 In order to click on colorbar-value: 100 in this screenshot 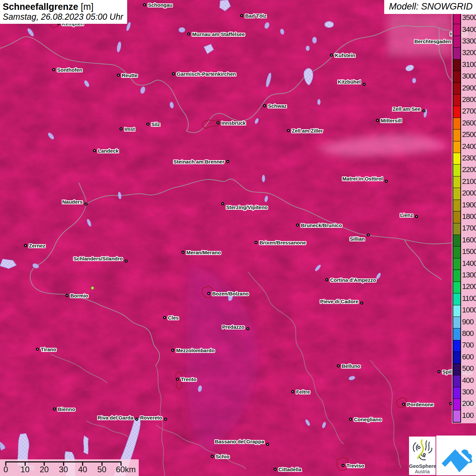, I will do `click(469, 415)`.